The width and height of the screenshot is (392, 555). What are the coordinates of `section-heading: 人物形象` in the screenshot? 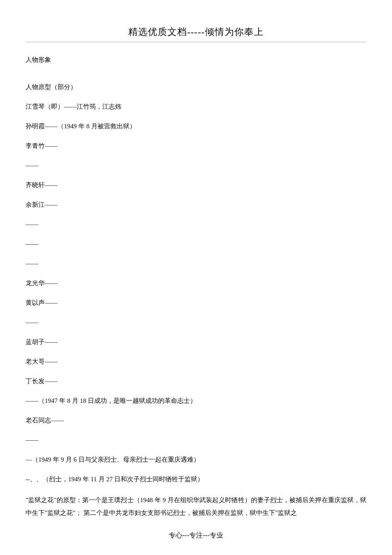 It's located at (196, 60).